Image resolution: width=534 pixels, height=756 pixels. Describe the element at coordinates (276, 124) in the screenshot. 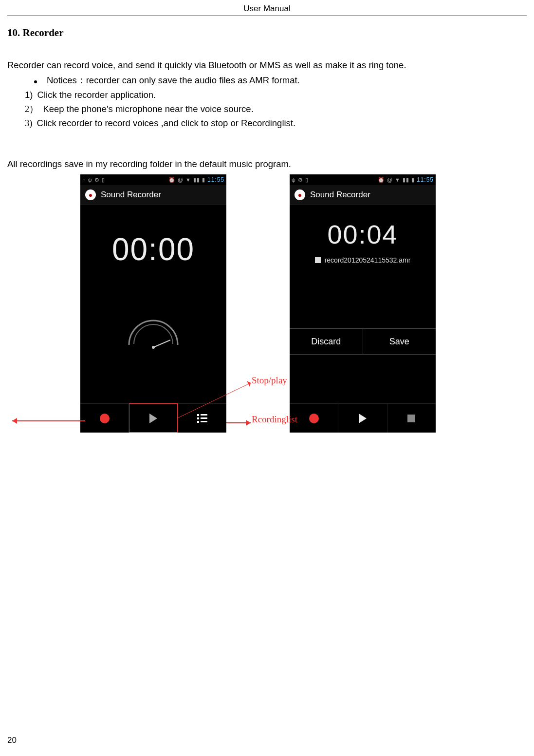

I see `step-3: 3) Click recorder to record voices ,and …` at that location.